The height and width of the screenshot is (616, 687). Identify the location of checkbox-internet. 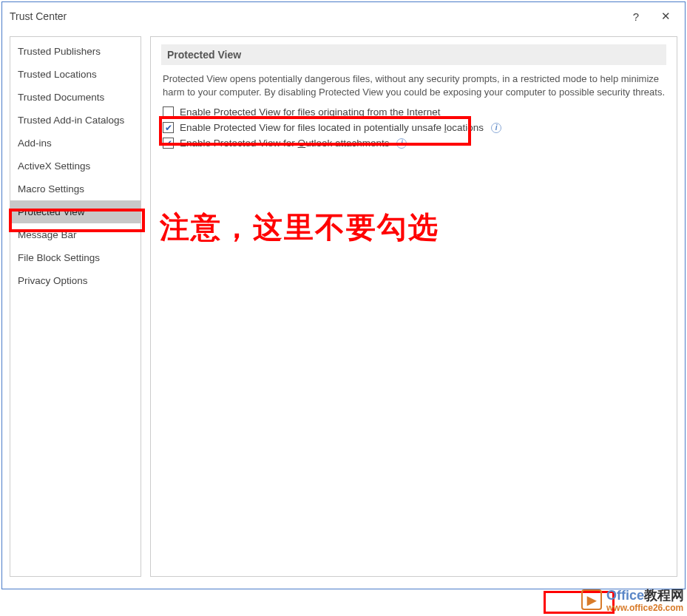
(169, 112).